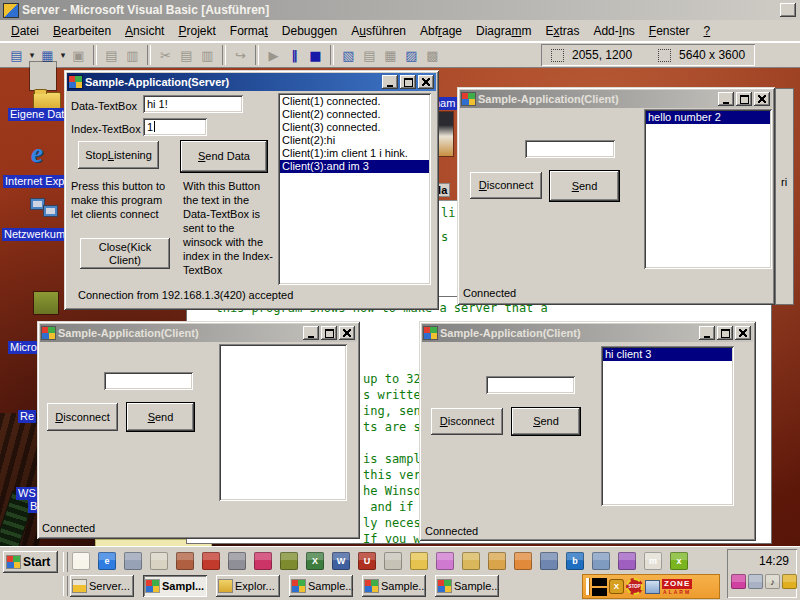 This screenshot has width=800, height=600. I want to click on client-listbox, so click(283, 422).